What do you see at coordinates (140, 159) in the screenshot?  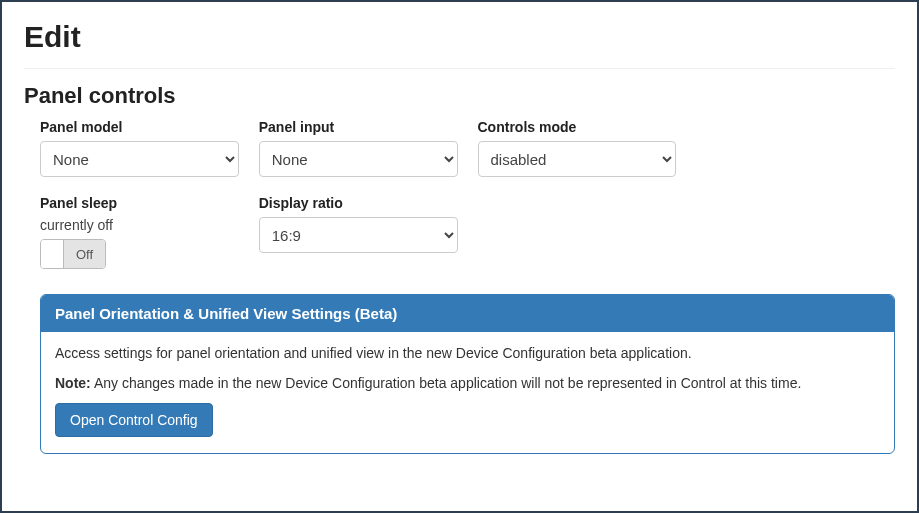 I see `select-panel-model: None` at bounding box center [140, 159].